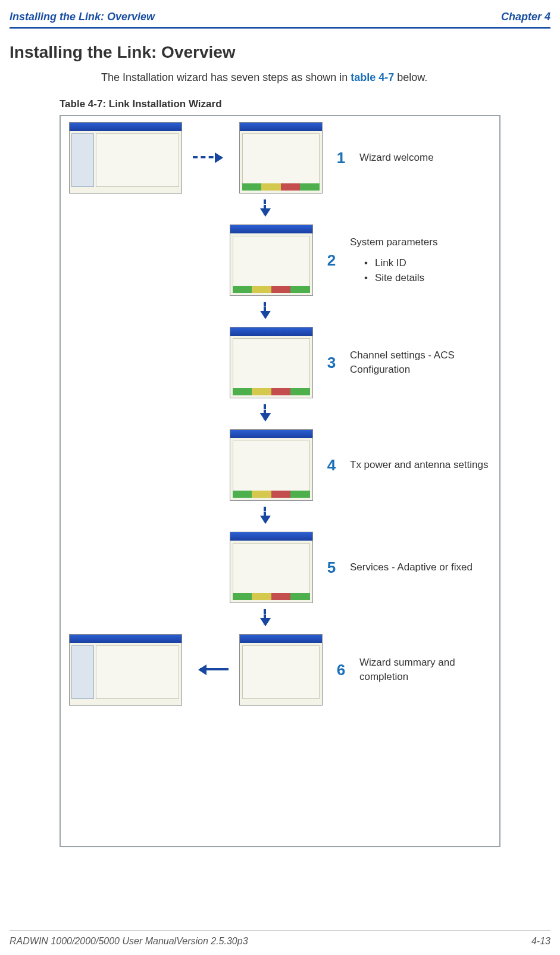 The image size is (560, 955). What do you see at coordinates (280, 567) in the screenshot?
I see `step-5-row: 5 Services - Adaptive or fixed` at bounding box center [280, 567].